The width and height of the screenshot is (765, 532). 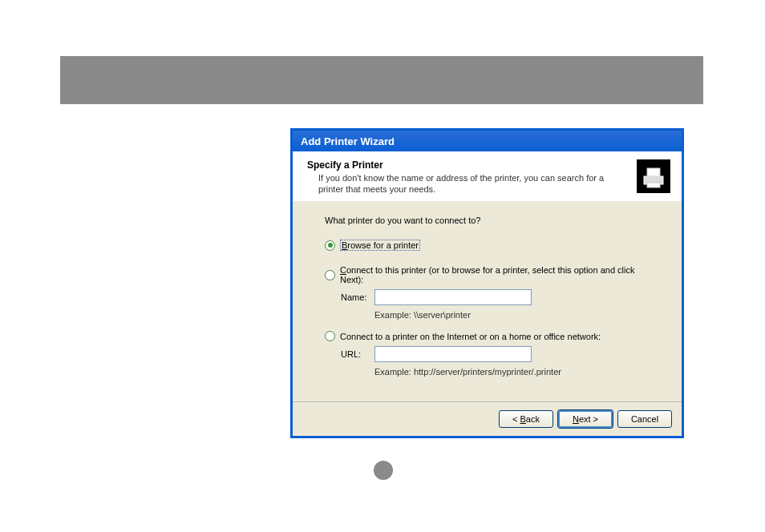 I want to click on name-input-row: Name:, so click(x=499, y=297).